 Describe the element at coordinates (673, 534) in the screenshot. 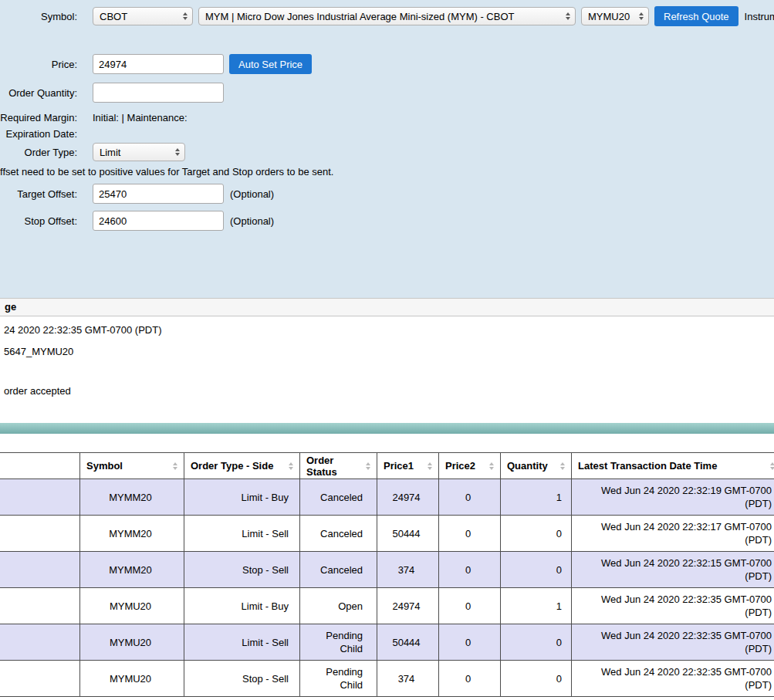

I see `cell-transaction-datetime: Wed Jun 24 2020 22:32:17 GMT-0700 (PDT)` at that location.